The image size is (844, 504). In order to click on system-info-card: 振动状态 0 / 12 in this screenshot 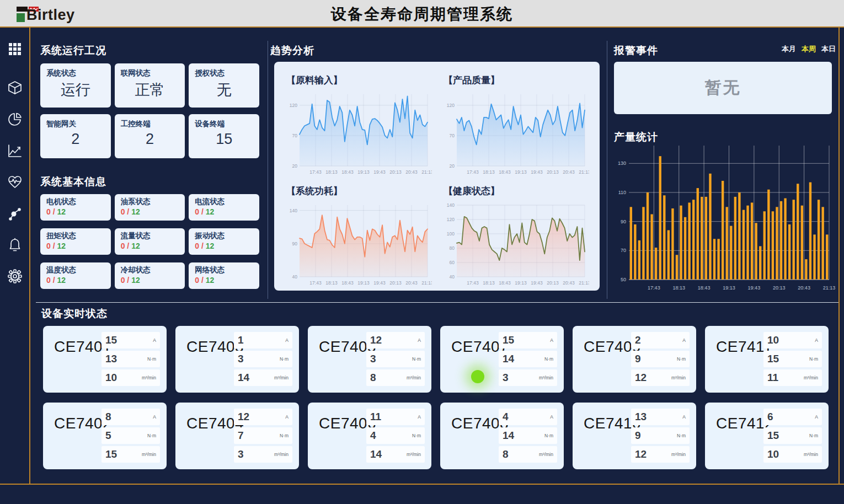, I will do `click(224, 242)`.